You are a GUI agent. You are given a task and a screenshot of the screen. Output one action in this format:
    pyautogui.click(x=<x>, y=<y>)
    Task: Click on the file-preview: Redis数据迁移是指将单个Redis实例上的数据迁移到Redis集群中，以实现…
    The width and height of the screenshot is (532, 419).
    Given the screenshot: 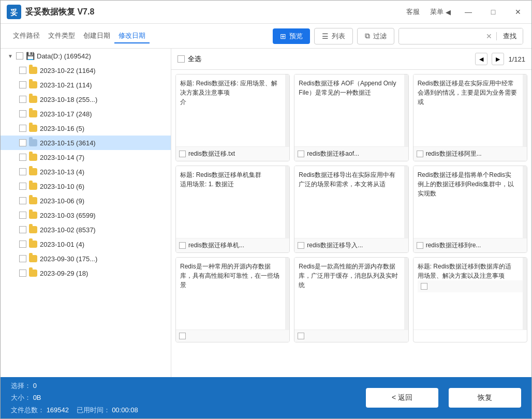 What is the action you would take?
    pyautogui.click(x=470, y=202)
    